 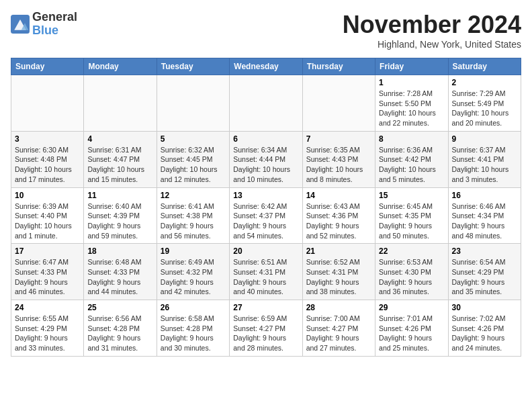 What do you see at coordinates (484, 159) in the screenshot?
I see `calendar-day-cell: 9Sunrise: 6:37 AM Sunset: 4:41 PM Daylig…` at bounding box center [484, 159].